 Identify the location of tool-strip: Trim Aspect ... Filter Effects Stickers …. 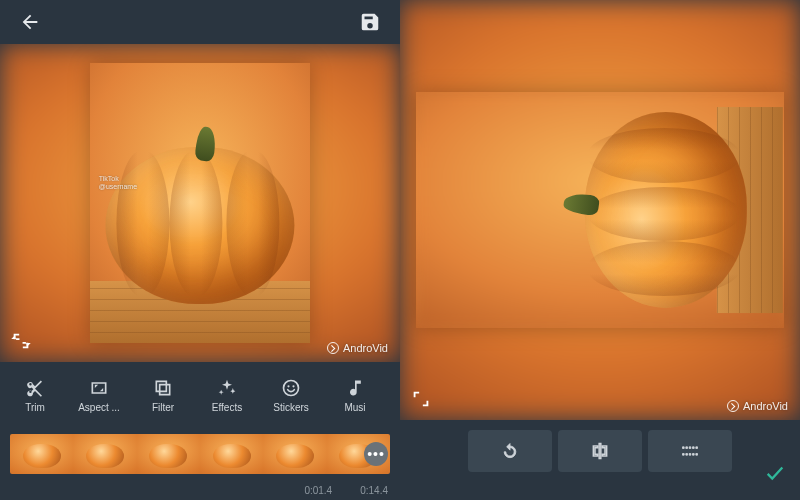
(200, 395).